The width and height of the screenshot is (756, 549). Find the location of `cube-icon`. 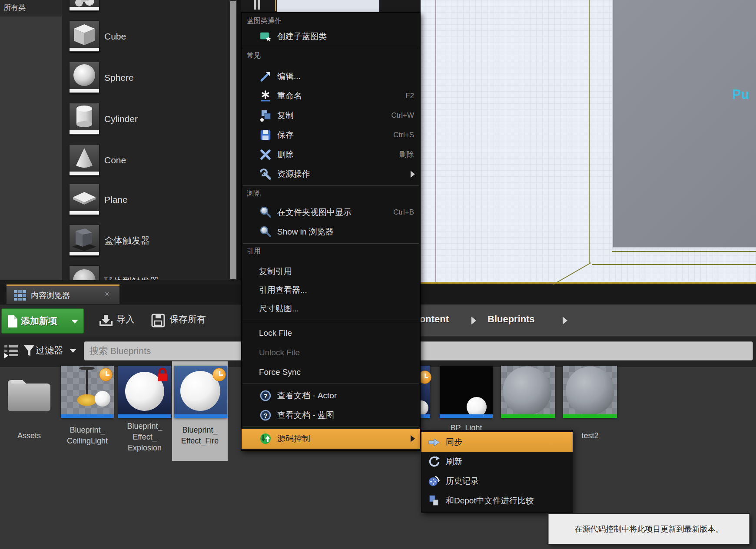

cube-icon is located at coordinates (84, 36).